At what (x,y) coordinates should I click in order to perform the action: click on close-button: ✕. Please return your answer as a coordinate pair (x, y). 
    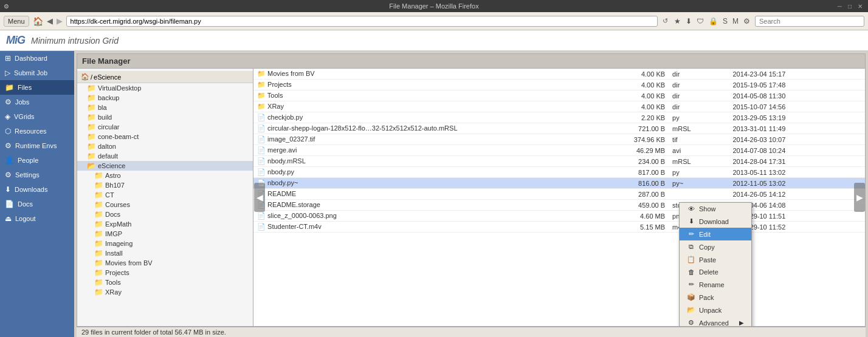
    Looking at the image, I should click on (860, 6).